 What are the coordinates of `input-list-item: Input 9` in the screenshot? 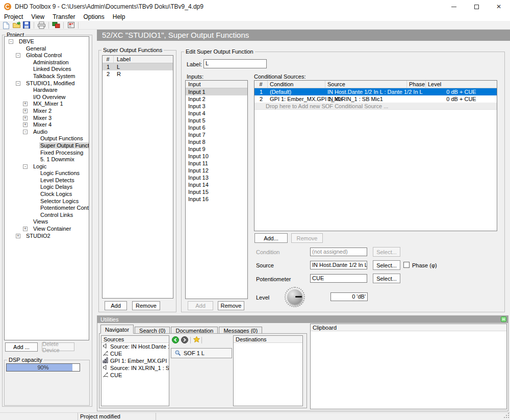 It's located at (216, 149).